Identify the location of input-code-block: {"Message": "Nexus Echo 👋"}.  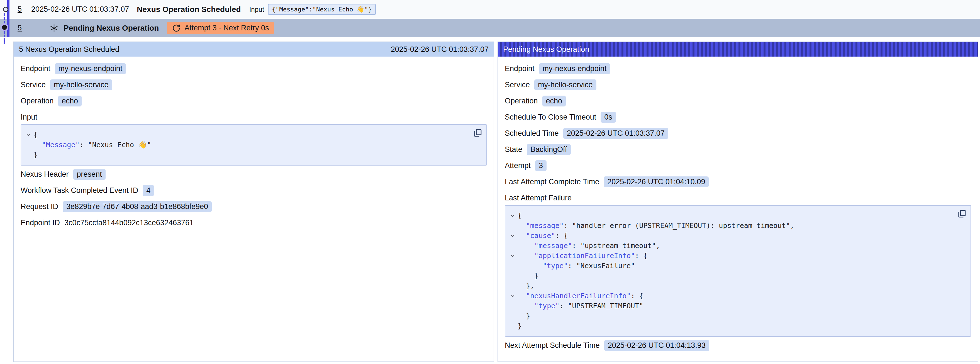
(254, 145).